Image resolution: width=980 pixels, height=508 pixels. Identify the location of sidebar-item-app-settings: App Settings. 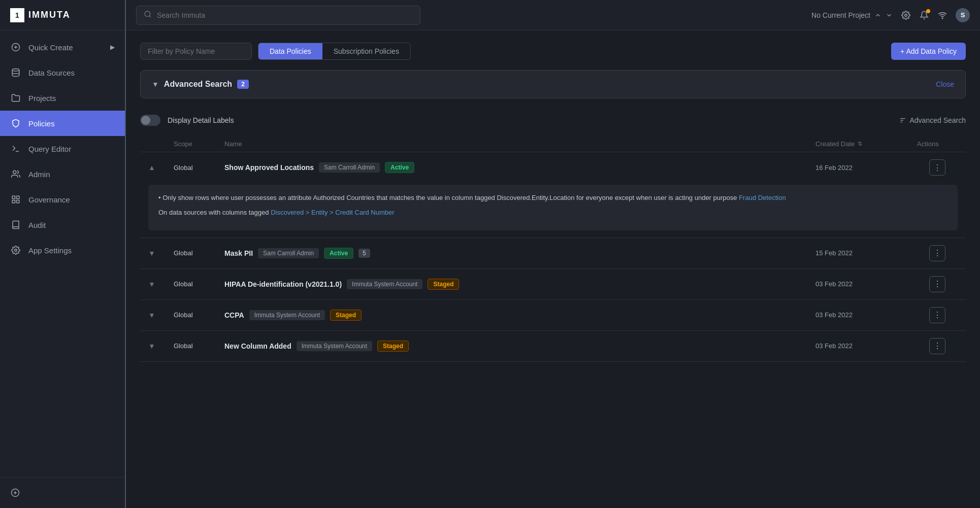
(62, 250).